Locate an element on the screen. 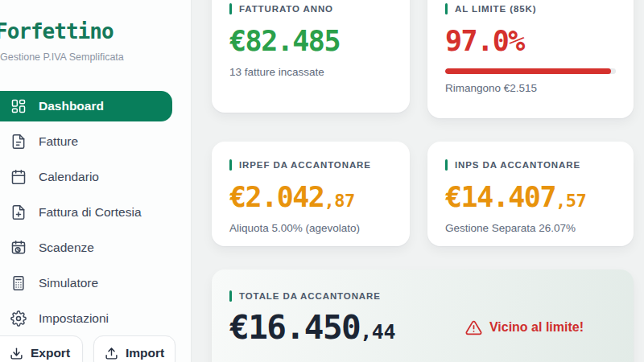 The width and height of the screenshot is (644, 362). card-title: TOTALE DA ACCANTONARE is located at coordinates (310, 296).